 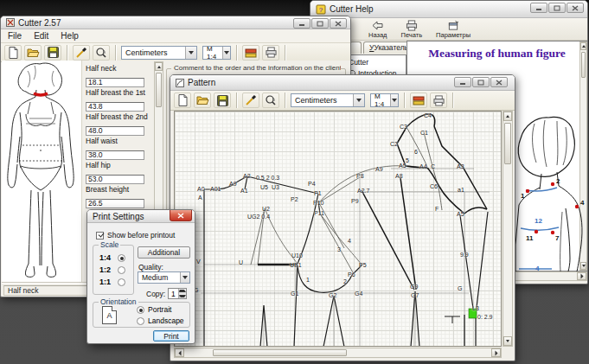 What do you see at coordinates (141, 235) in the screenshot?
I see `show-before-label: Show before printout` at bounding box center [141, 235].